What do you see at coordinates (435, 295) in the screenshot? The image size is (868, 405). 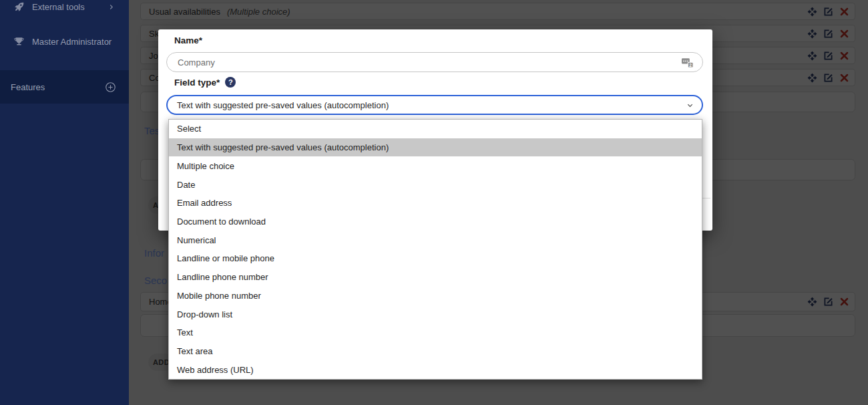 I see `field-type-option: Mobile phone number` at bounding box center [435, 295].